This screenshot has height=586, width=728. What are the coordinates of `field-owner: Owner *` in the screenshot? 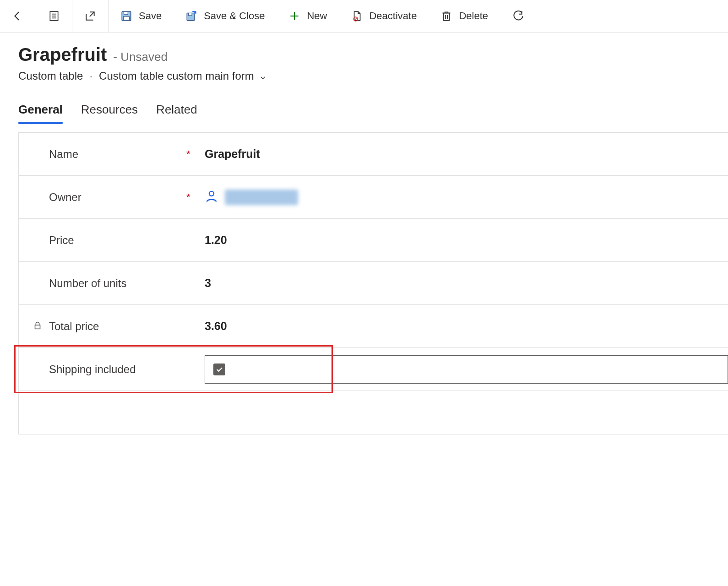 It's located at (374, 197).